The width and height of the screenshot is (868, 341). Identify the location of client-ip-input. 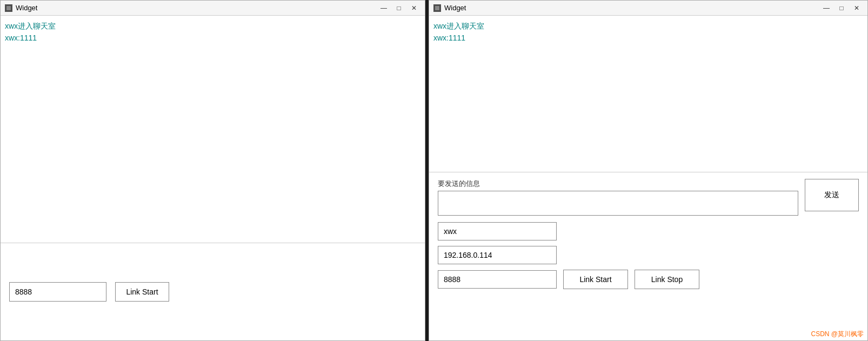
(497, 255).